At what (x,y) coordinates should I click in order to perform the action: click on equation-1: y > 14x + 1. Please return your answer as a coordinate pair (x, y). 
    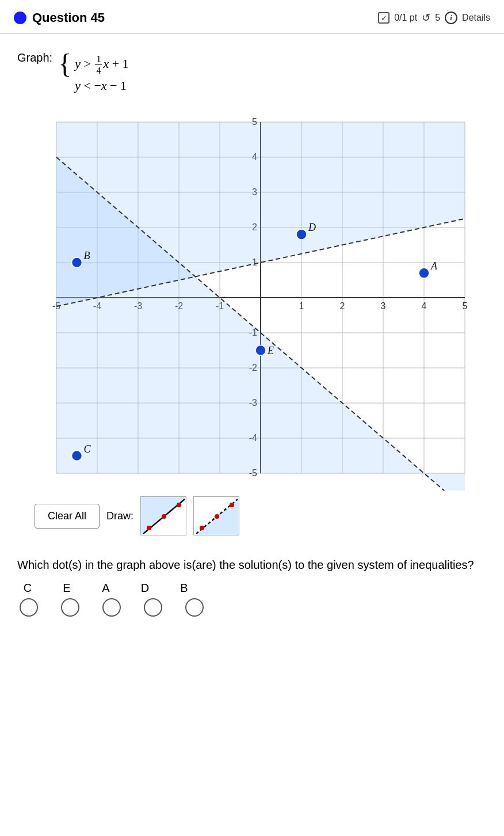
    Looking at the image, I should click on (101, 64).